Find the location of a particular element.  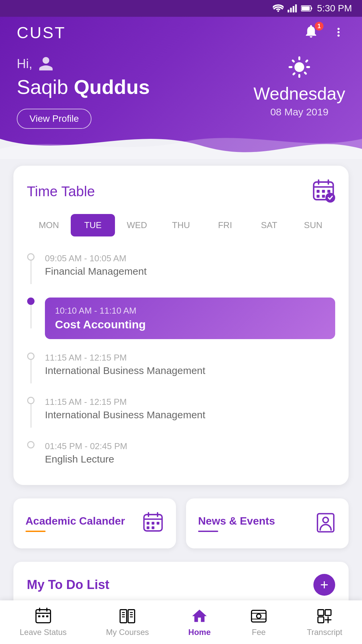

schedule-item: 01:45 PM - 02:45 PM English Lecture is located at coordinates (181, 453).